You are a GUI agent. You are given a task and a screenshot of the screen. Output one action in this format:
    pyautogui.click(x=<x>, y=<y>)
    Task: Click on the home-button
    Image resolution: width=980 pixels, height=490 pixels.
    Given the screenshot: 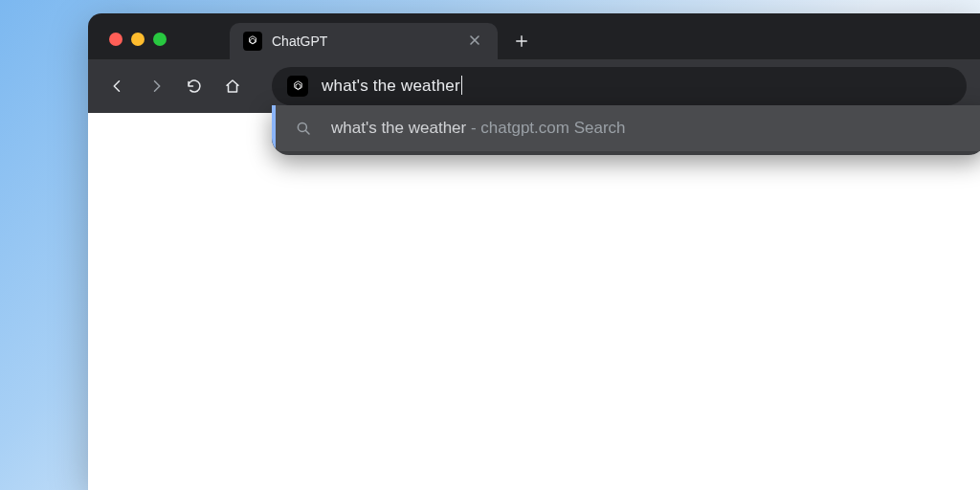 What is the action you would take?
    pyautogui.click(x=233, y=86)
    